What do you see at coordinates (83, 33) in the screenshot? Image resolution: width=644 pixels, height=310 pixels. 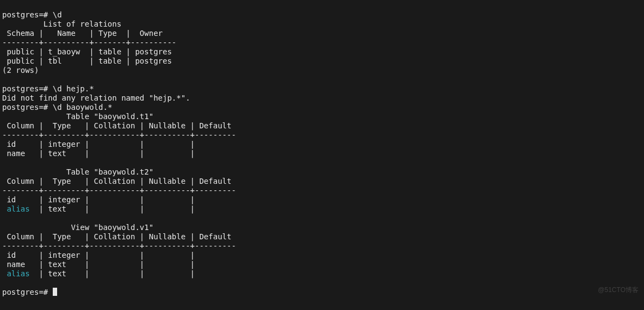 I see `relations-header: Schema | Name | Type | Owner` at bounding box center [83, 33].